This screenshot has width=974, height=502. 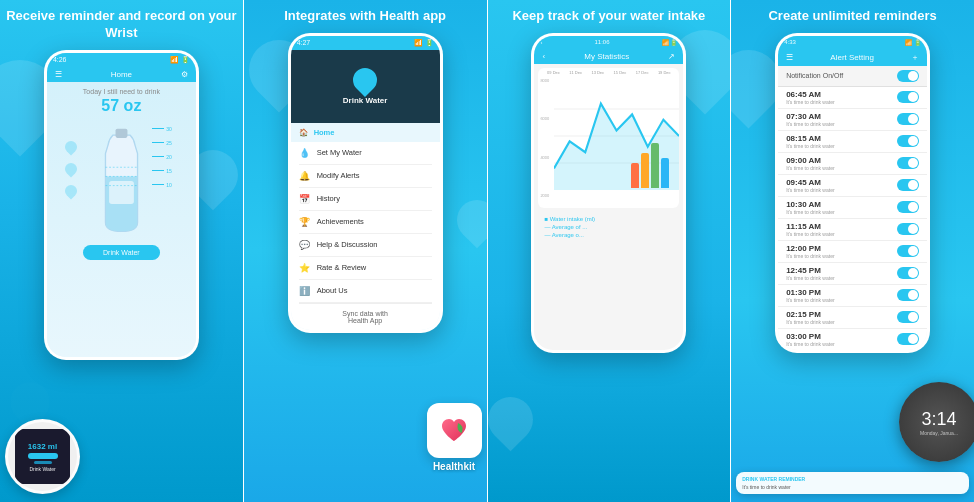 What do you see at coordinates (454, 430) in the screenshot?
I see `healthkit-icon` at bounding box center [454, 430].